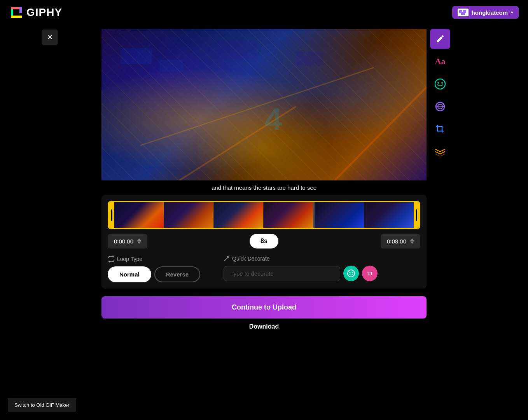  What do you see at coordinates (301, 259) in the screenshot?
I see `quick-decorate-label: Quick Decorate` at bounding box center [301, 259].